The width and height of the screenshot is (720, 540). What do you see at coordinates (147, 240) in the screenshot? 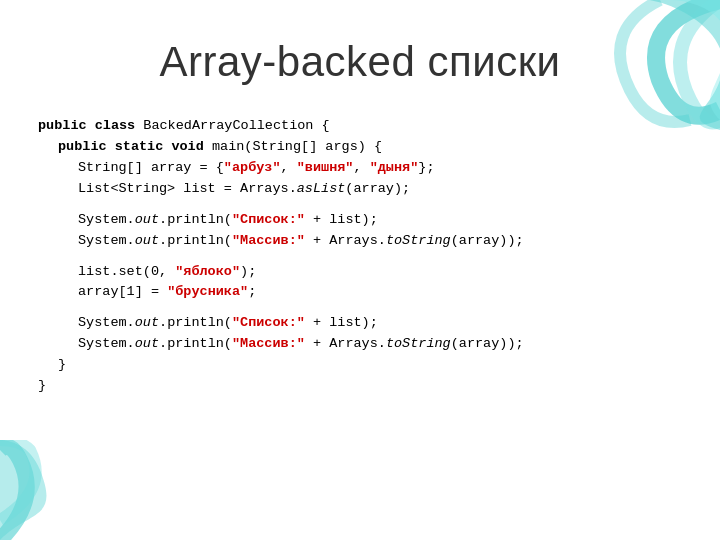
I see `method-out-2: out` at bounding box center [147, 240].